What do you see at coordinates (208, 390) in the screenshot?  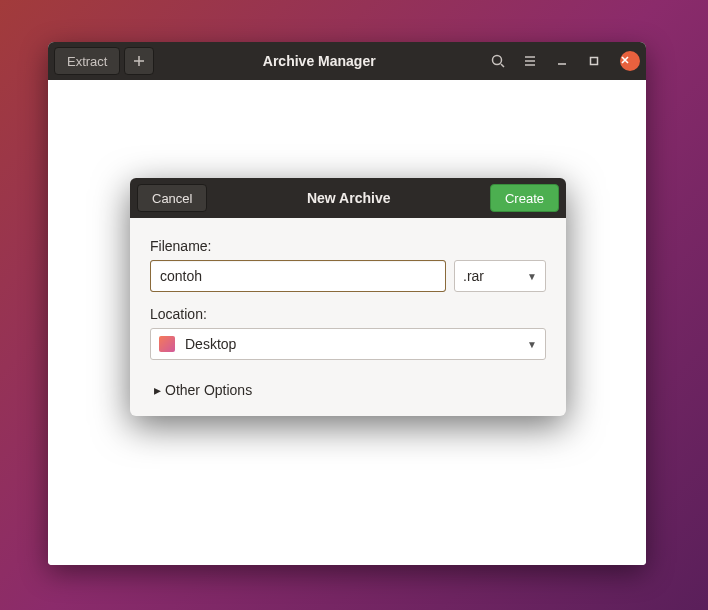 I see `other-options-label: Other Options` at bounding box center [208, 390].